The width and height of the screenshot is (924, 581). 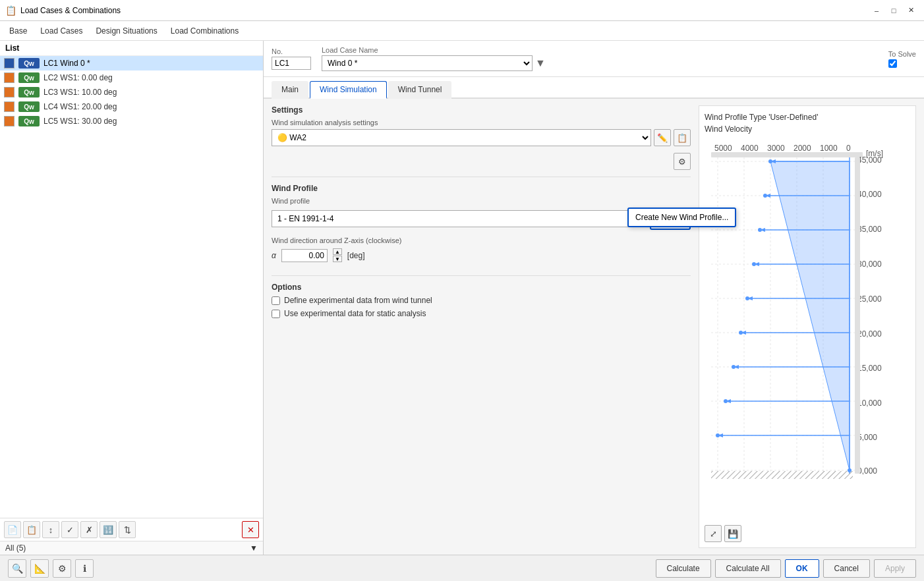 What do you see at coordinates (427, 63) in the screenshot?
I see `name-select: Wind 0 *` at bounding box center [427, 63].